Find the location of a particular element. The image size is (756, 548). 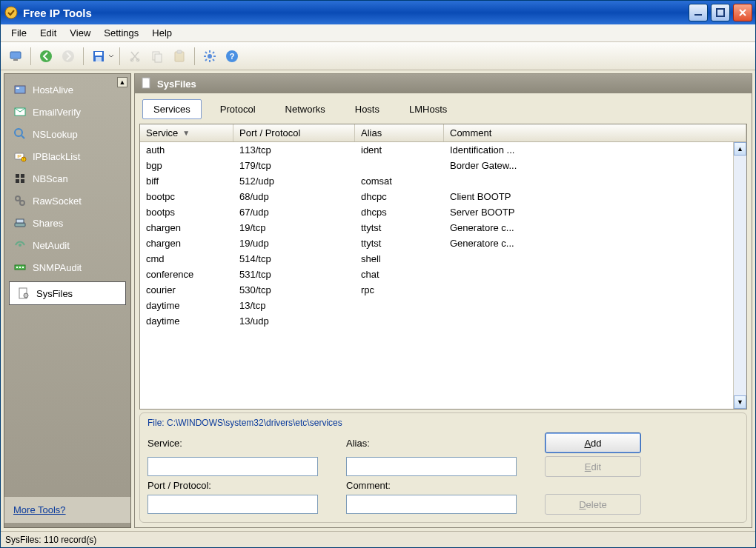

menu-view: View is located at coordinates (80, 33).